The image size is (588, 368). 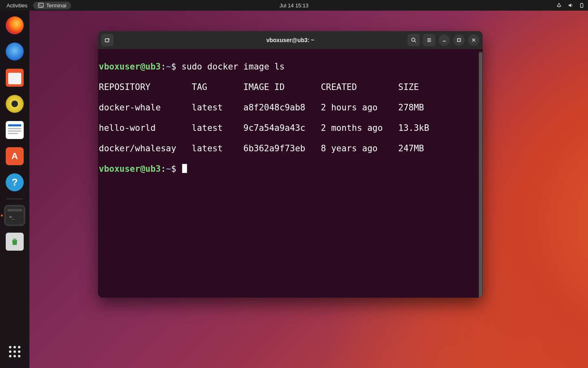 I want to click on new-tab-icon, so click(x=107, y=40).